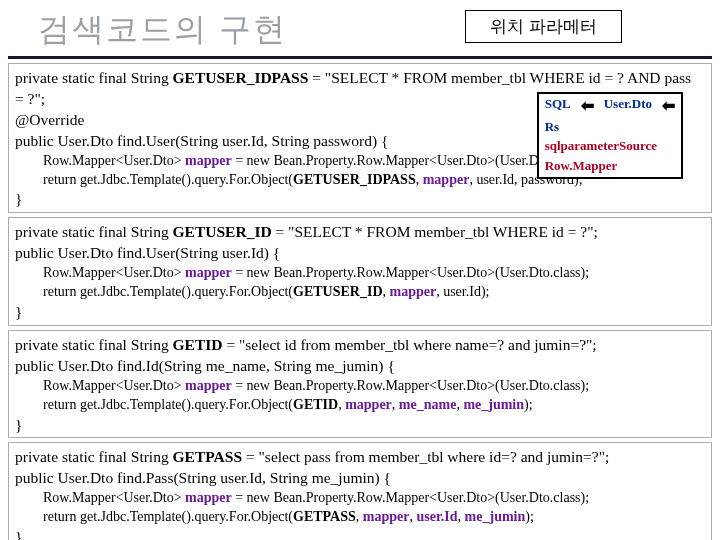  I want to click on callout-box: SQL ⬅ User.Dto ⬅ Rs sqlparameterSource R…, so click(610, 136).